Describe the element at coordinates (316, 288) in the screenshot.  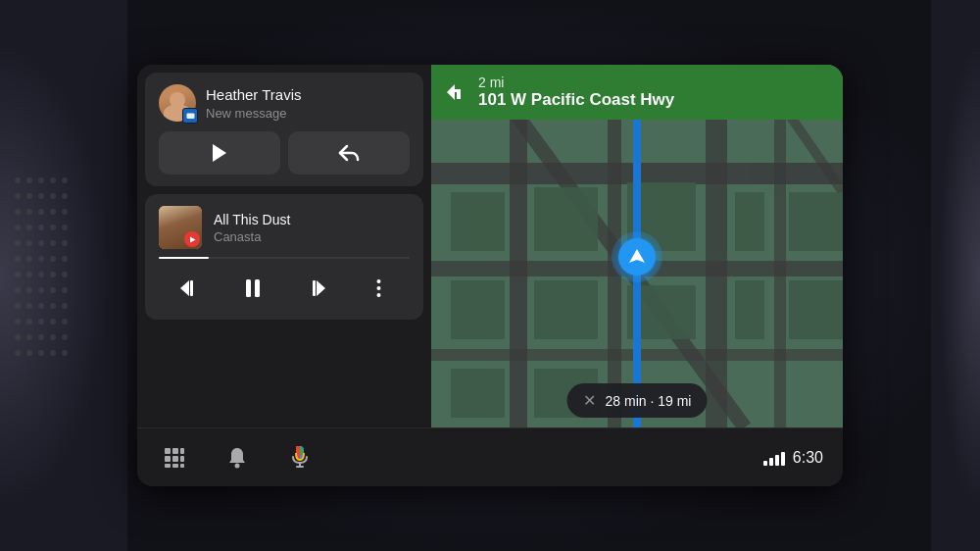
I see `next-icon` at that location.